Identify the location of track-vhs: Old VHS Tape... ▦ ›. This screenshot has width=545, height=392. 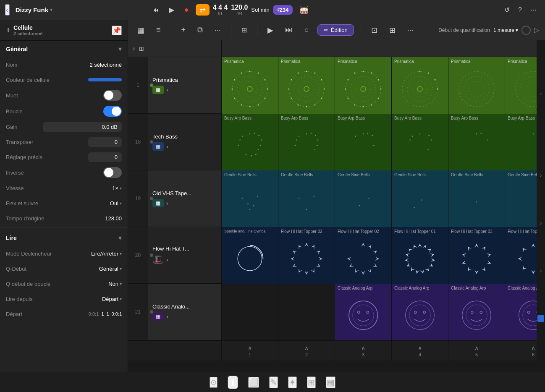
(185, 199).